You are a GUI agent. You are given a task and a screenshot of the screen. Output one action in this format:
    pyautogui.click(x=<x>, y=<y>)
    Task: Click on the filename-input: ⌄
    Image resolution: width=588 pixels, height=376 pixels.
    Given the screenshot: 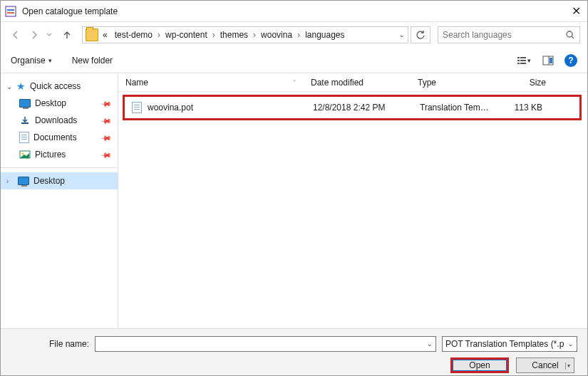 What is the action you would take?
    pyautogui.click(x=265, y=344)
    